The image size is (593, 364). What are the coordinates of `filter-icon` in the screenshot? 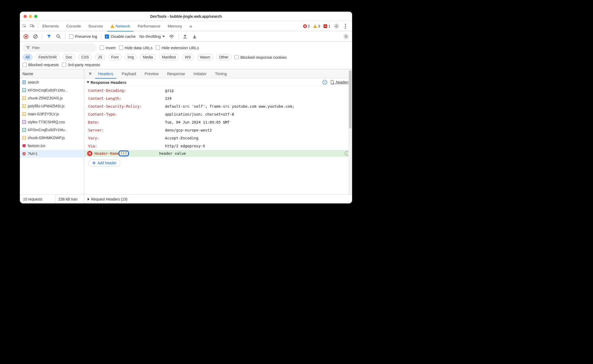 It's located at (49, 37).